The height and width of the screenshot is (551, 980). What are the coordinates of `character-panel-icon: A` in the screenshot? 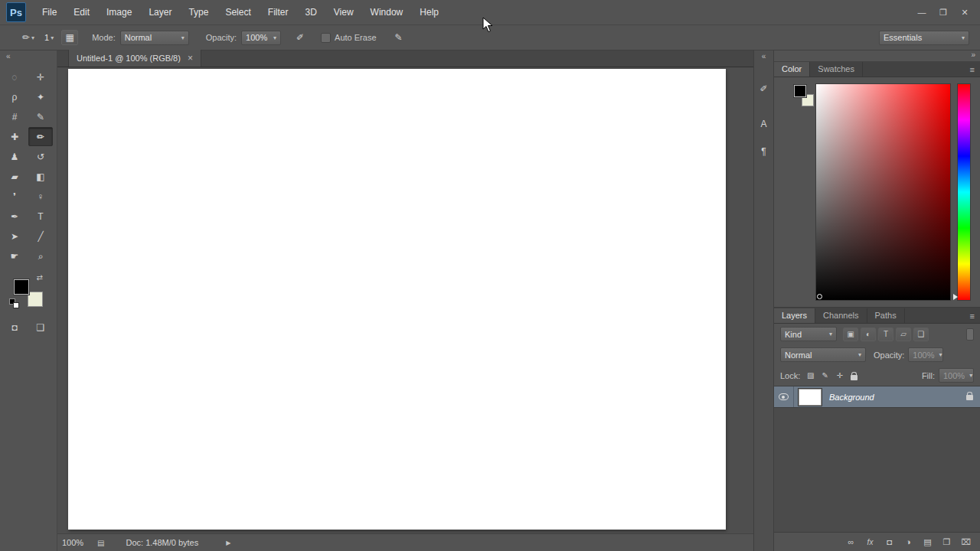 It's located at (764, 124).